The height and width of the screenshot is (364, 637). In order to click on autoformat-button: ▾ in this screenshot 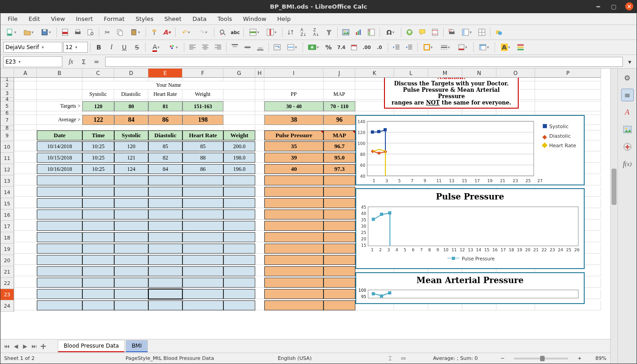, I will do `click(484, 47)`.